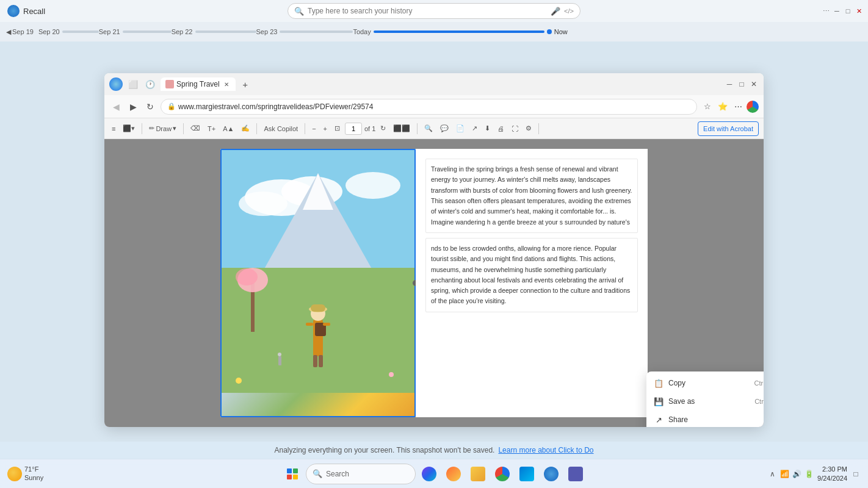  I want to click on weather-widget: 71°F Sunny, so click(26, 473).